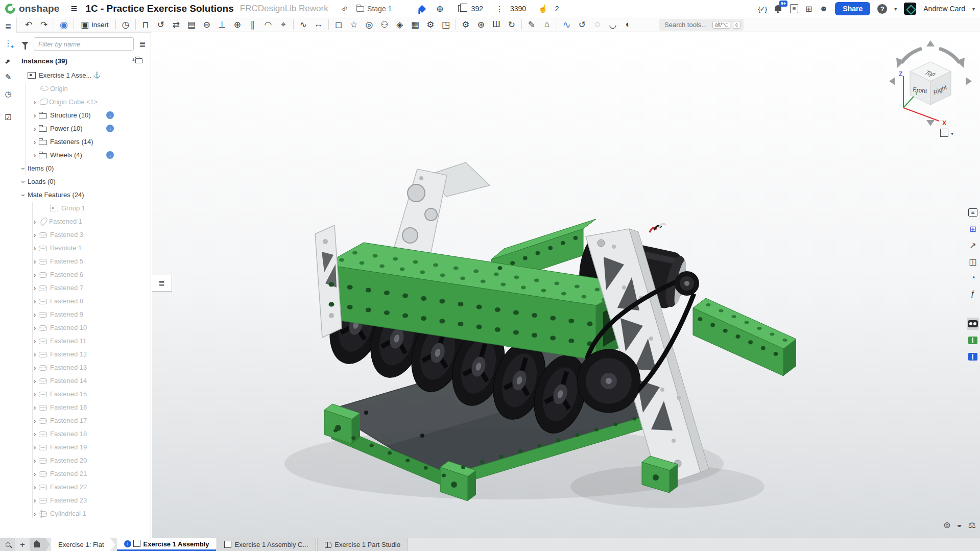 This screenshot has height=551, width=980. What do you see at coordinates (84, 141) in the screenshot?
I see `tree-row: ›Fasteners (14)` at bounding box center [84, 141].